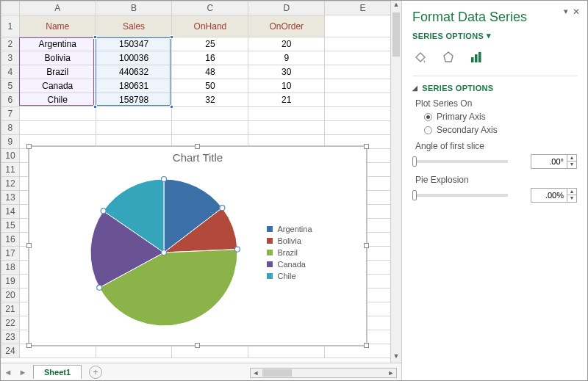 The height and width of the screenshot is (381, 588). I want to click on select-all-cell, so click(10, 9).